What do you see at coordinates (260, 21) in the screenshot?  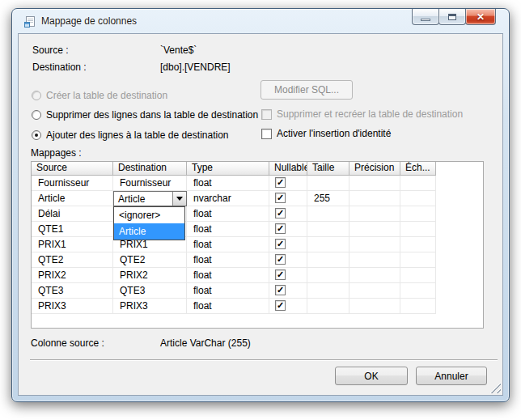 I see `title-bar: Mappage de colonnes ✕` at bounding box center [260, 21].